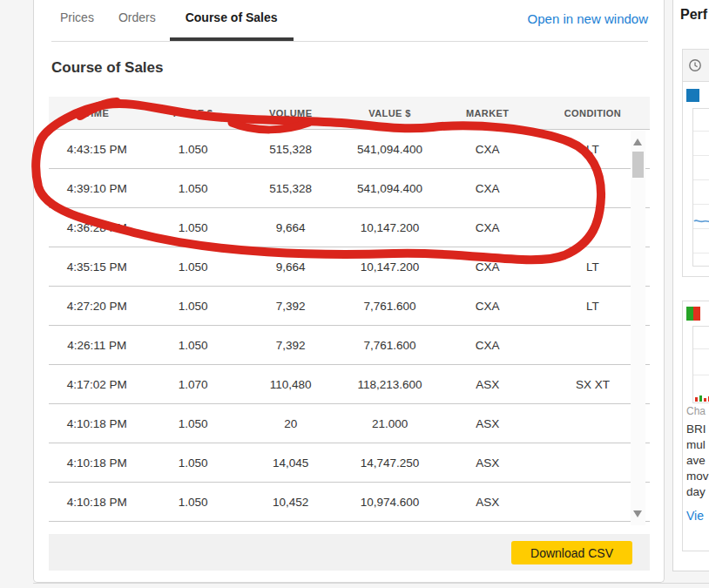 Image resolution: width=709 pixels, height=588 pixels. Describe the element at coordinates (291, 502) in the screenshot. I see `cell-volume: 10,452` at that location.